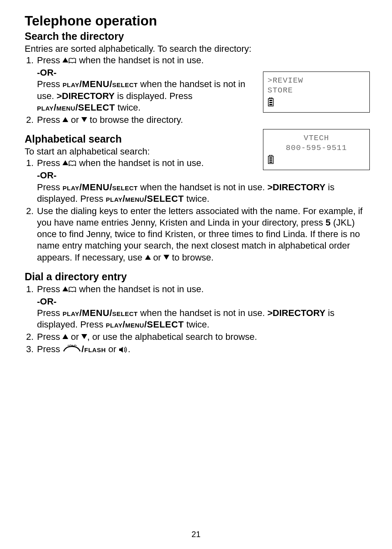 Image resolution: width=392 pixels, height=549 pixels. Describe the element at coordinates (316, 138) in the screenshot. I see `lcd-line-1: VTECH` at that location.